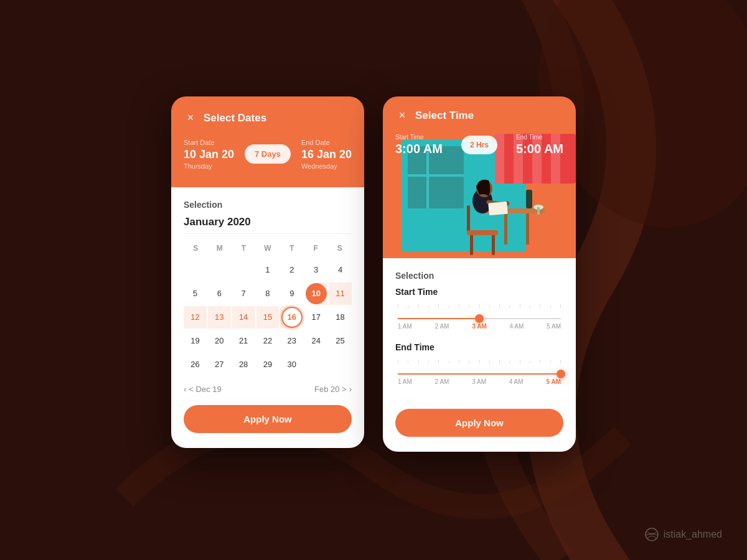 This screenshot has width=747, height=560. Describe the element at coordinates (316, 270) in the screenshot. I see `cal-day-3: 3` at that location.